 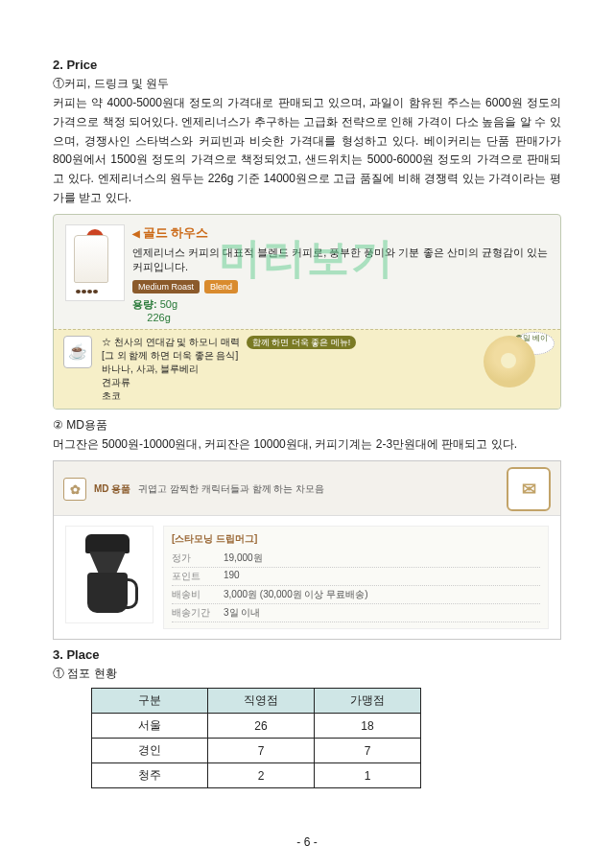 I want to click on price-paragraph: 커피는 약 4000-5000원대 정도의 가격대로 판매되고 있으며, 과일이…, so click(x=307, y=152).